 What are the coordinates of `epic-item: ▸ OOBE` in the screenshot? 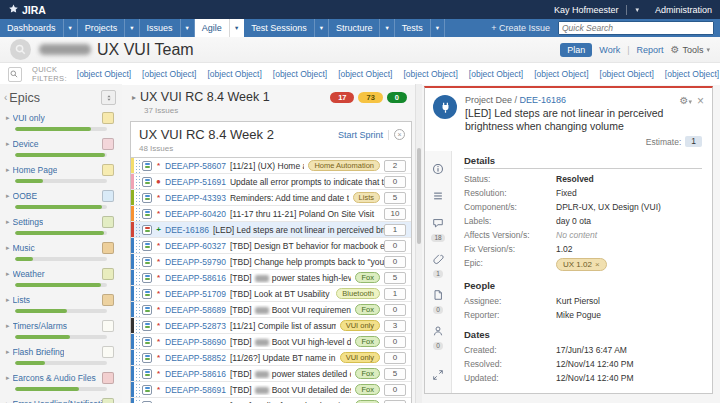 It's located at (61, 197).